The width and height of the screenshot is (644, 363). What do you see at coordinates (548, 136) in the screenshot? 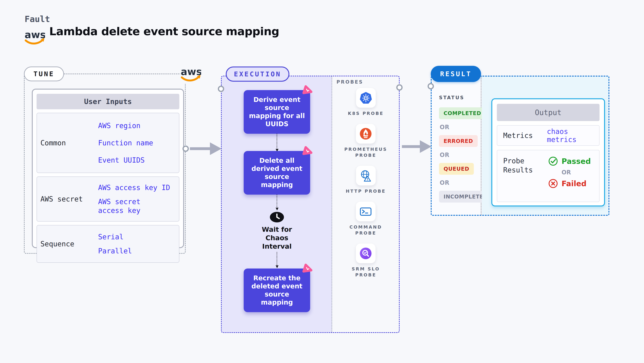
I see `metrics-row: Metrics chaos metrics` at bounding box center [548, 136].